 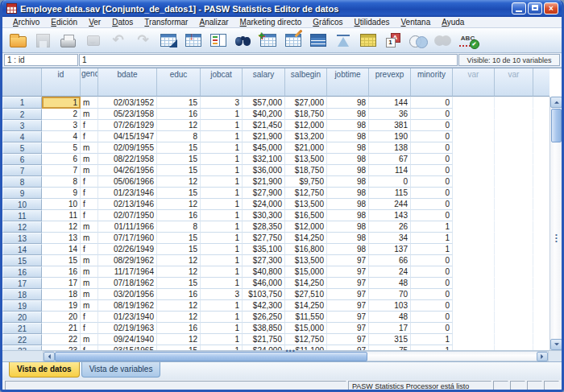 What do you see at coordinates (26, 23) in the screenshot?
I see `menu-item-archivo: Archivo` at bounding box center [26, 23].